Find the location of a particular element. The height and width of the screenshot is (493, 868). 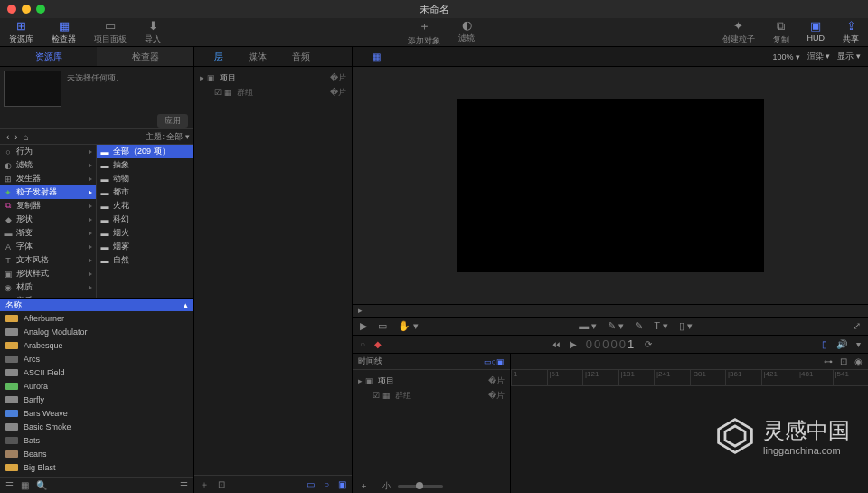

name-column-header: 名称▴ is located at coordinates (97, 305).